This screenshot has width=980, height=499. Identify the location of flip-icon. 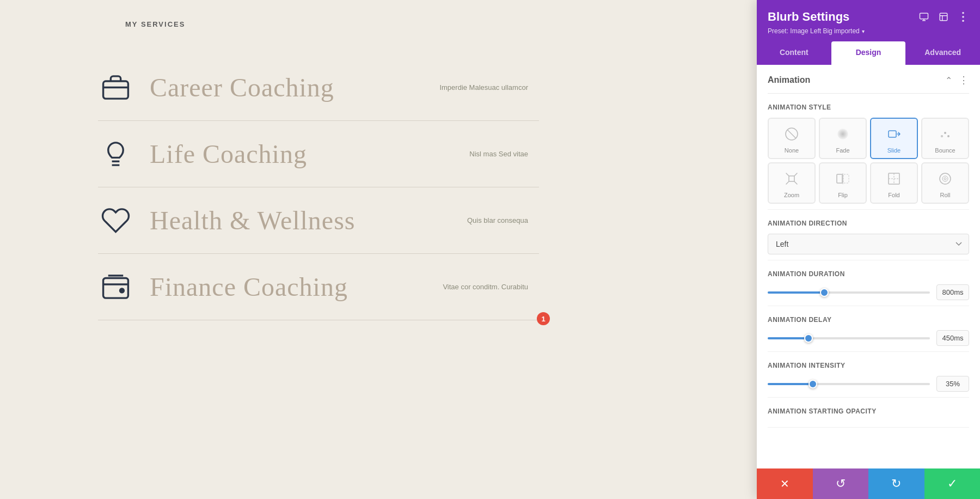
(843, 179).